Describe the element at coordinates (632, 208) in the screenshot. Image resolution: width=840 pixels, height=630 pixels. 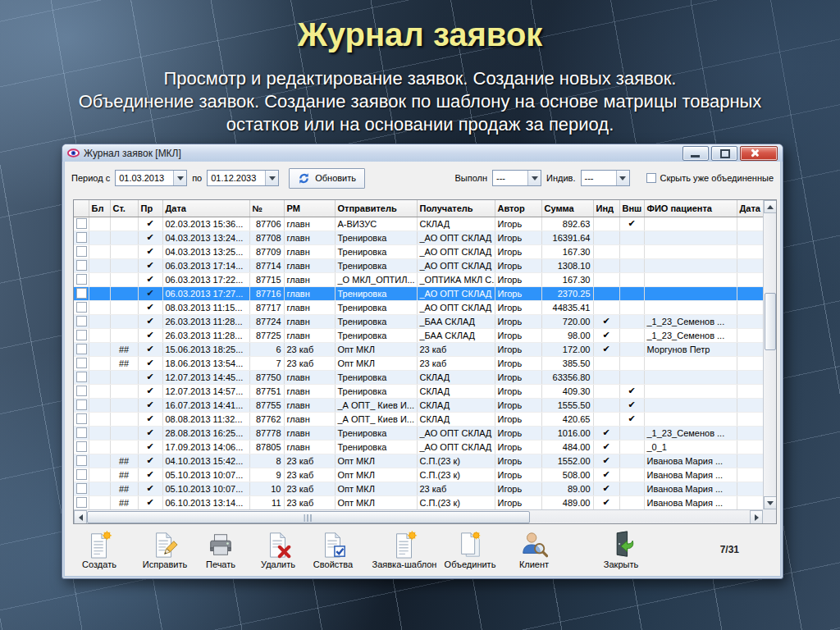
I see `column-header: Внш` at that location.